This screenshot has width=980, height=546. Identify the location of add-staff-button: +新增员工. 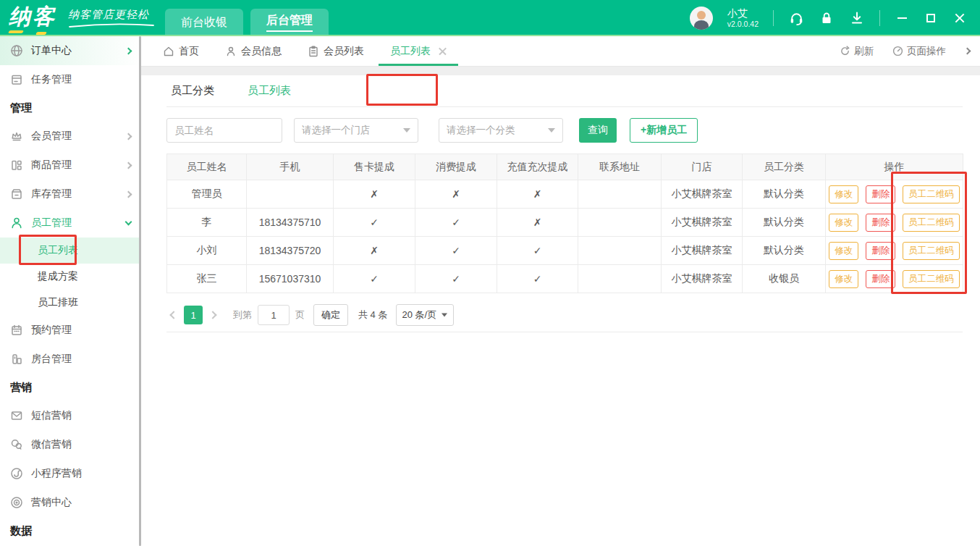
(664, 130).